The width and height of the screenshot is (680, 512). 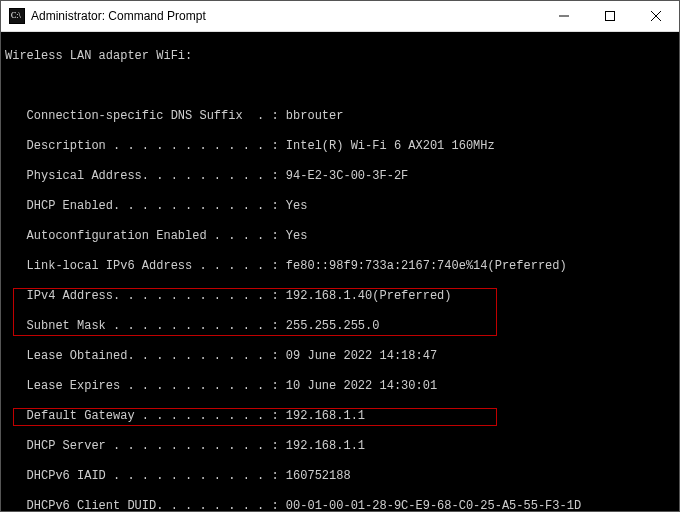 I want to click on row-lease-obtained: Lease Obtained. . . . . . . . . . : 09 J…, so click(x=340, y=356).